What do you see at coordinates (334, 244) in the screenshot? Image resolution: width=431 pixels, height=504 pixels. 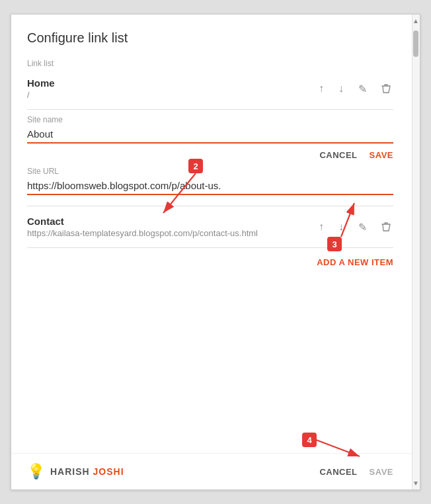 I see `annotation-3: 3` at bounding box center [334, 244].